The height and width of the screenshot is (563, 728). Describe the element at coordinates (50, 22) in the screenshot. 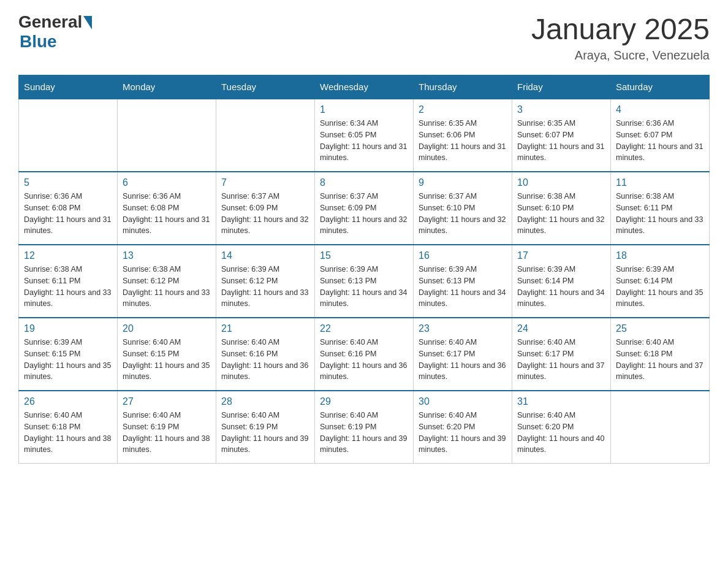

I see `logo-general-text: General` at that location.